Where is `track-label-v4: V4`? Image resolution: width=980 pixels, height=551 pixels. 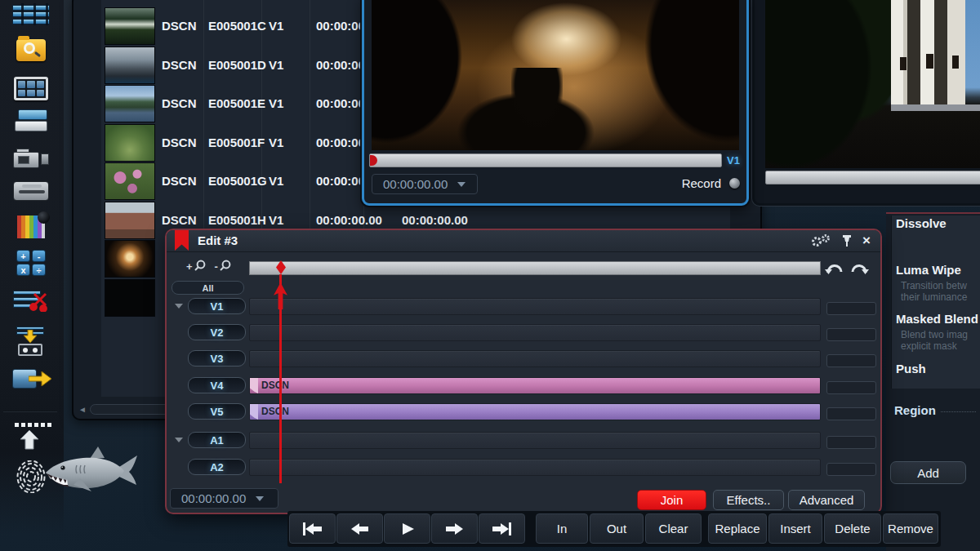
track-label-v4: V4 is located at coordinates (217, 385).